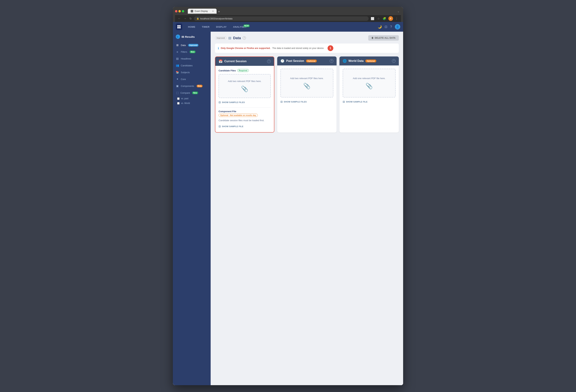 The width and height of the screenshot is (576, 392). I want to click on subjects-icon: 📚, so click(177, 72).